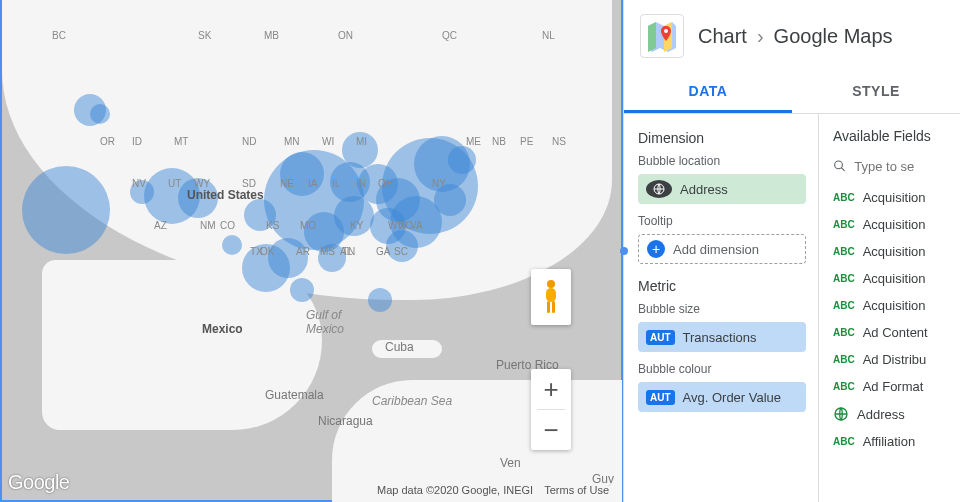 The width and height of the screenshot is (960, 502). I want to click on zoom-in-button: +, so click(551, 389).